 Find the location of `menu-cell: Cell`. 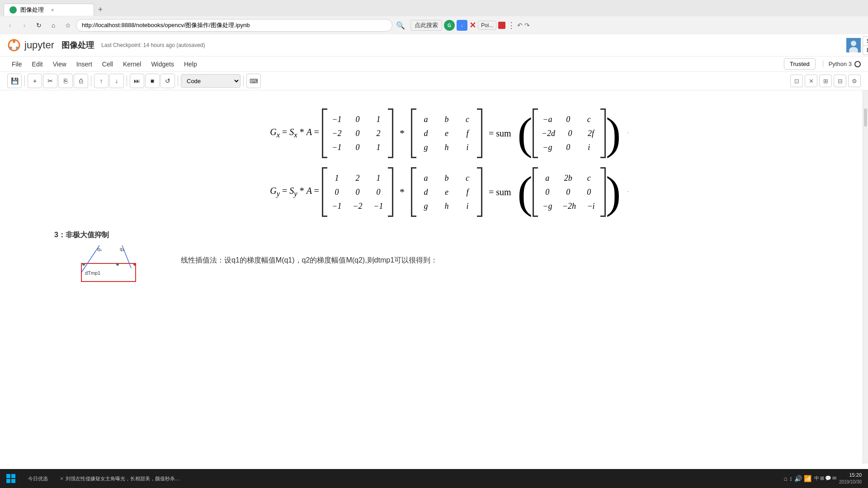

menu-cell: Cell is located at coordinates (108, 64).